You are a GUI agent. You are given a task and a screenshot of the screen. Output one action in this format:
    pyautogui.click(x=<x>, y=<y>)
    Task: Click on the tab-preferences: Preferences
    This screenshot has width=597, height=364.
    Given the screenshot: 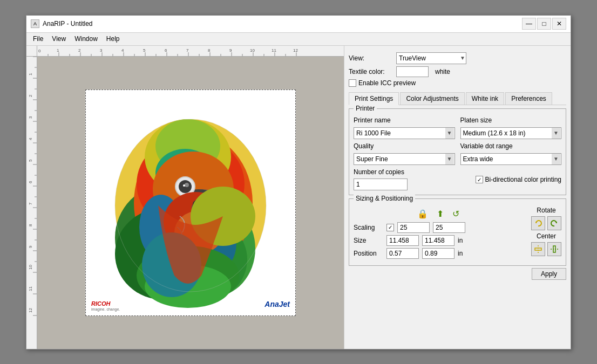 What is the action you would take?
    pyautogui.click(x=529, y=98)
    